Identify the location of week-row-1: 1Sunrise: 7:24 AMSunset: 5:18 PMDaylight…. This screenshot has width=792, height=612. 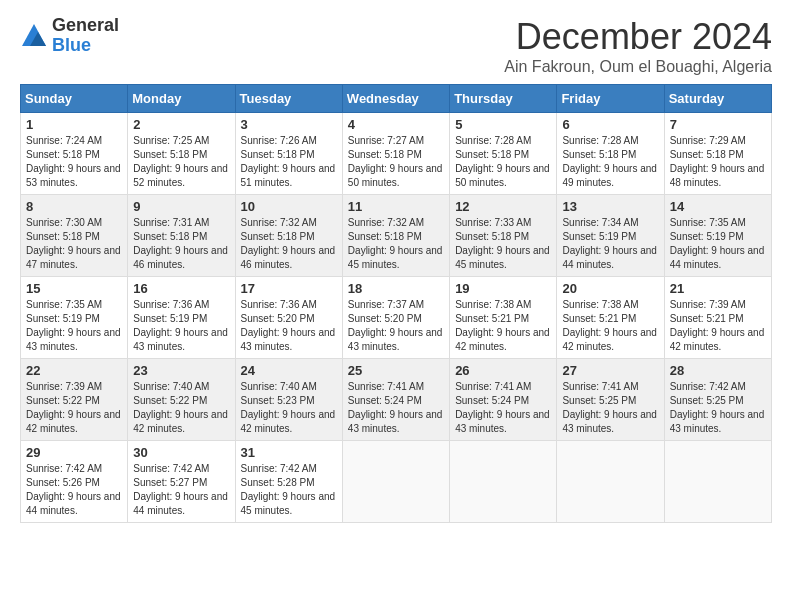
(396, 154).